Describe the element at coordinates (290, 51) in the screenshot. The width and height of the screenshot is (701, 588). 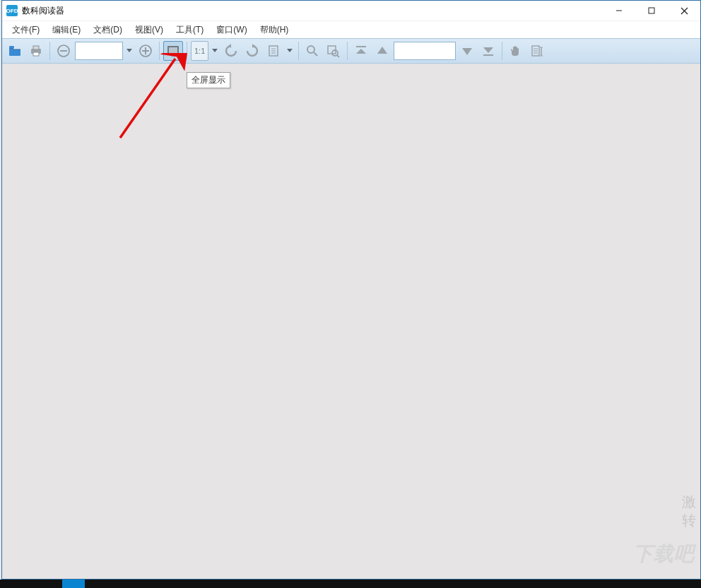
I see `reading-mode-dropdown` at that location.